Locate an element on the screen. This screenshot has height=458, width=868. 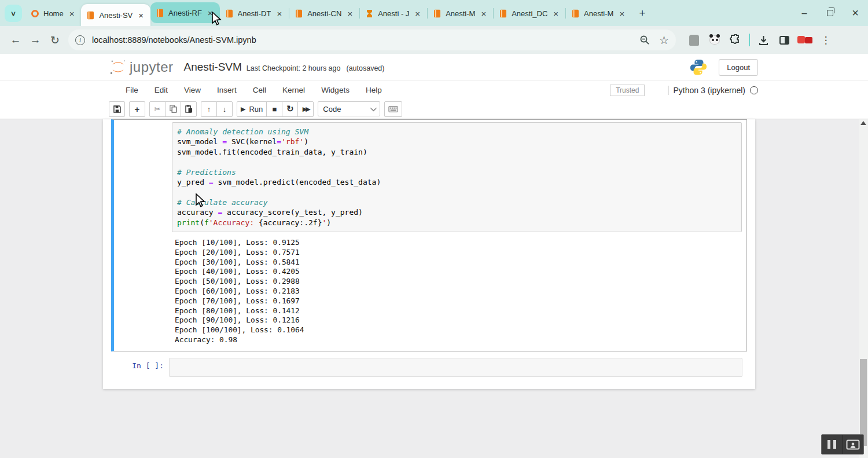
minimize-button: – is located at coordinates (804, 13).